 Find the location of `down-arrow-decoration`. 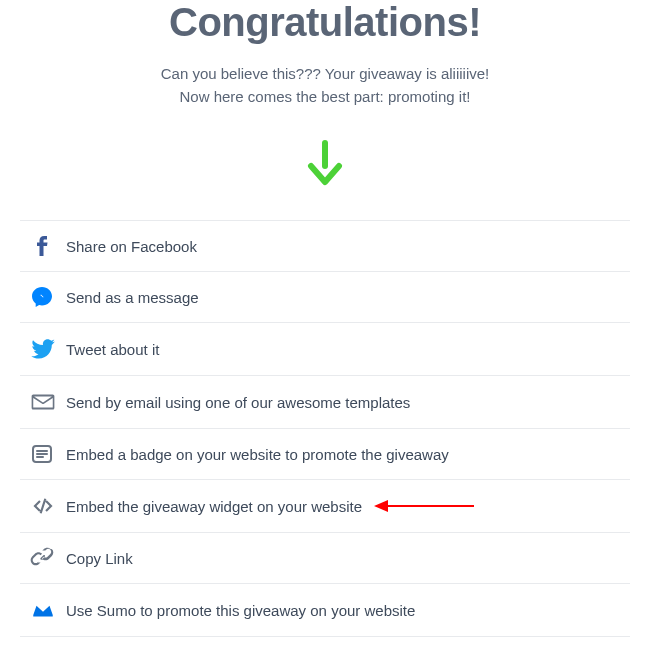

down-arrow-decoration is located at coordinates (325, 174).